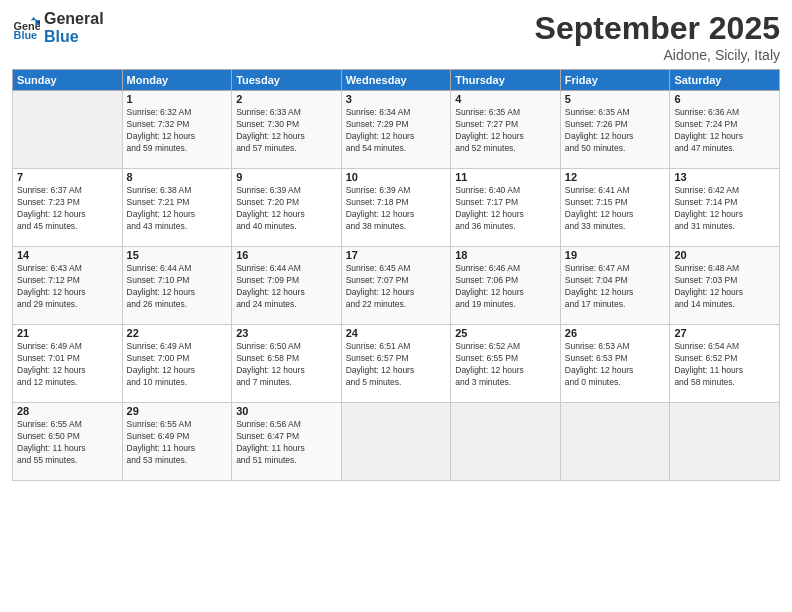  What do you see at coordinates (286, 99) in the screenshot?
I see `day-number: 2` at bounding box center [286, 99].